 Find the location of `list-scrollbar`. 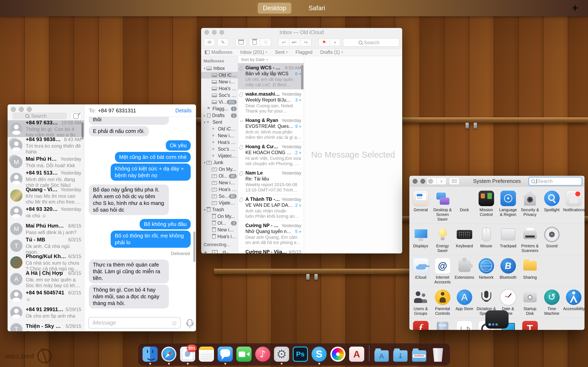

list-scrollbar is located at coordinates (302, 77).